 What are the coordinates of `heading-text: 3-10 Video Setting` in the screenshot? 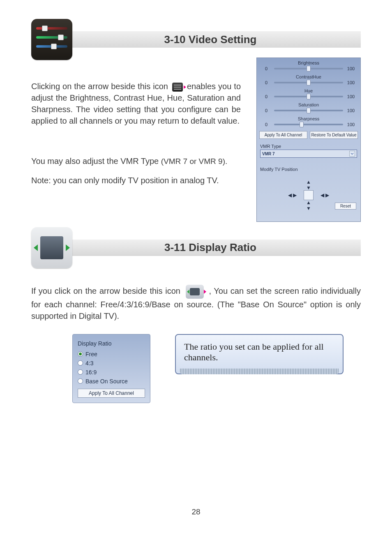 It's located at (210, 39).